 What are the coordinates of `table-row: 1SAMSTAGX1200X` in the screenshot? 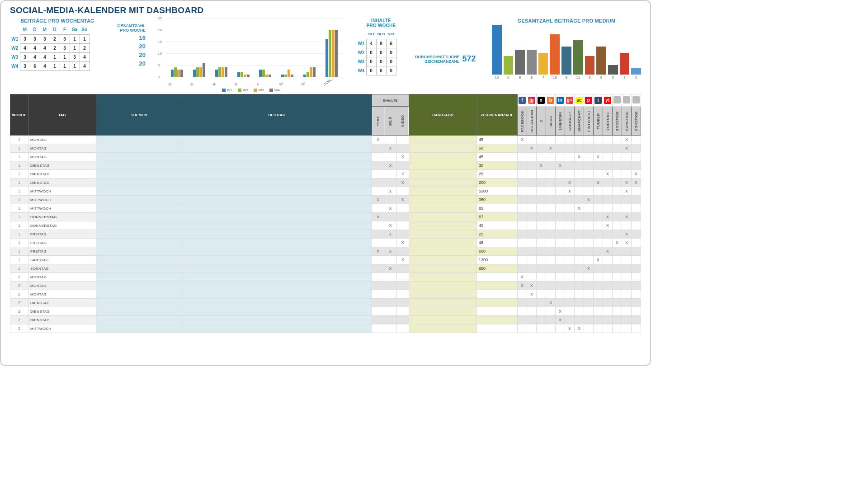 It's located at (326, 260).